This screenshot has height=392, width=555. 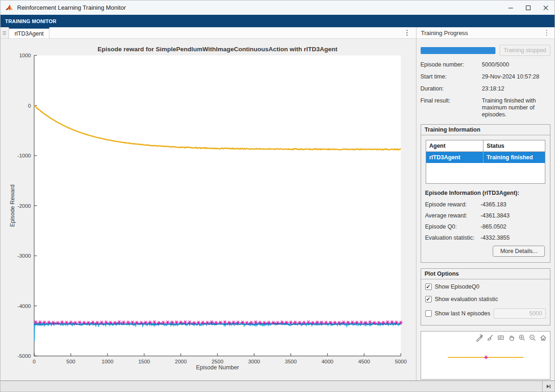 I want to click on x-tick-label: 500, so click(x=71, y=362).